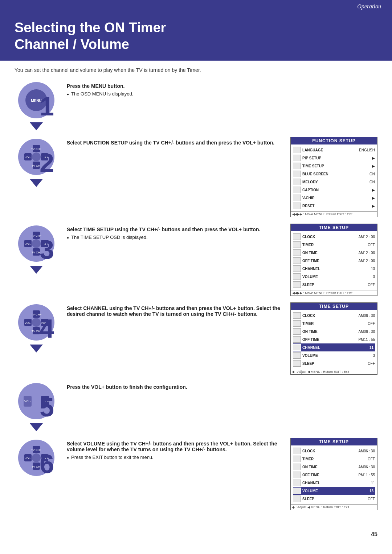 The image size is (392, 554). I want to click on step-left-1: MENU 1, so click(36, 105).